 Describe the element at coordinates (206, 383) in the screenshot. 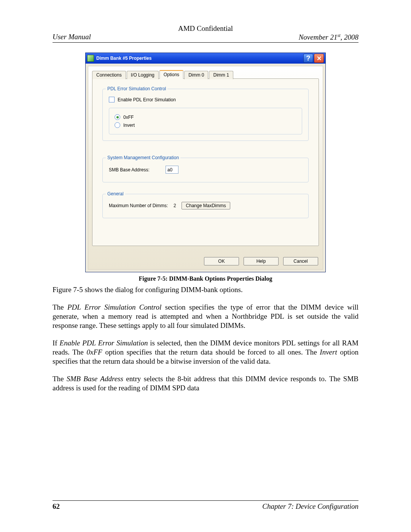

I see `paragraph-4: The SMB Base Address entry selects the 8…` at that location.